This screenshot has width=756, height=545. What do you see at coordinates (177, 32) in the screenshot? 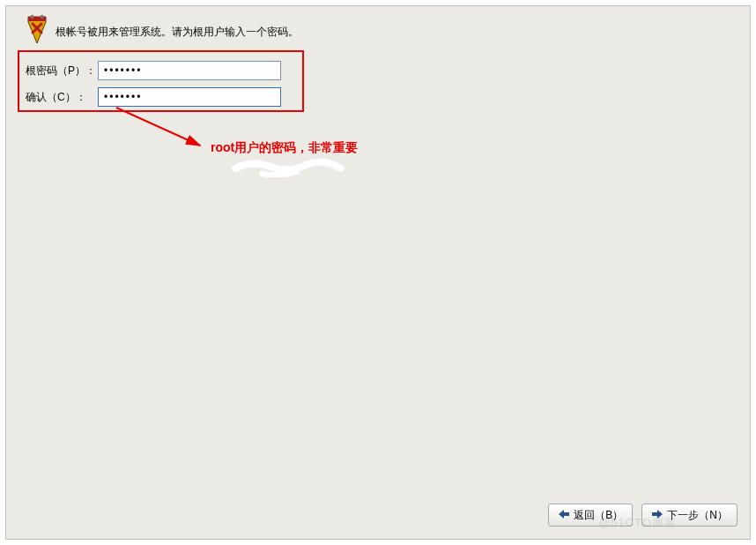
I see `instruction-text: 根帐号被用来管理系统。请为根用户输入一个密码。` at bounding box center [177, 32].